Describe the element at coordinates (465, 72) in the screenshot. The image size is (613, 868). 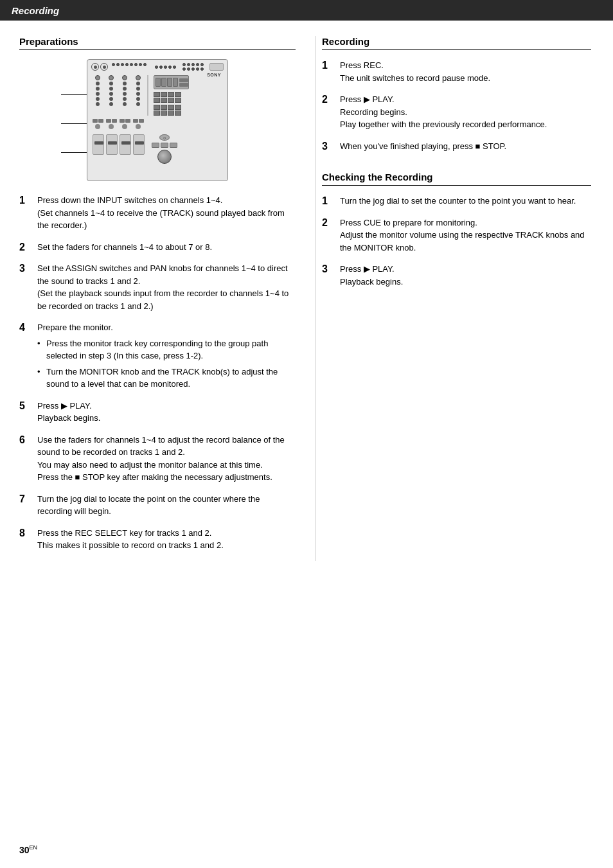
I see `rec-step-1-content: Press REC. The unit switches to record p…` at that location.